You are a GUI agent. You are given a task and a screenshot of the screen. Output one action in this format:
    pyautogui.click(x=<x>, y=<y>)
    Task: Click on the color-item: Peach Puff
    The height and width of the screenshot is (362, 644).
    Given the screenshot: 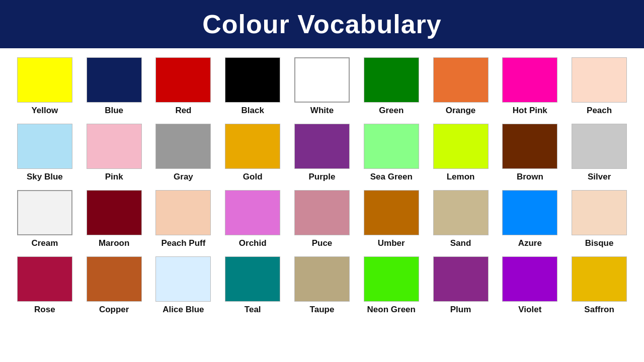 What is the action you would take?
    pyautogui.click(x=184, y=219)
    